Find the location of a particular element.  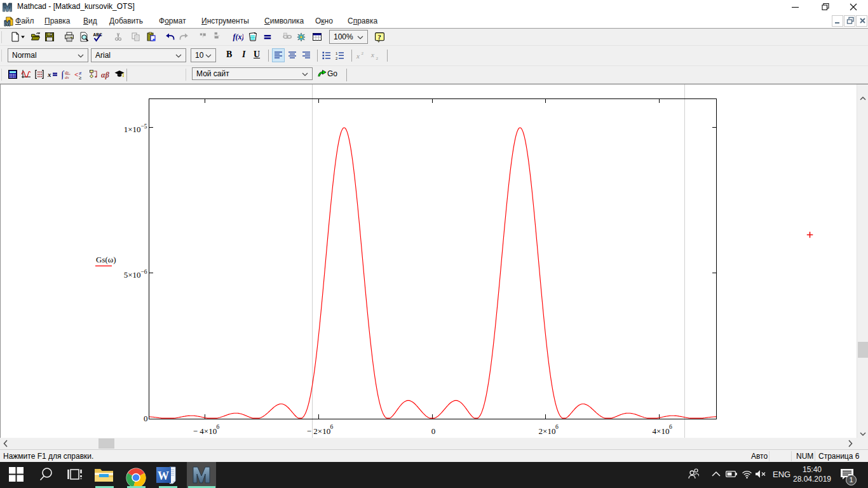

svg-text: 2×10 is located at coordinates (548, 431).